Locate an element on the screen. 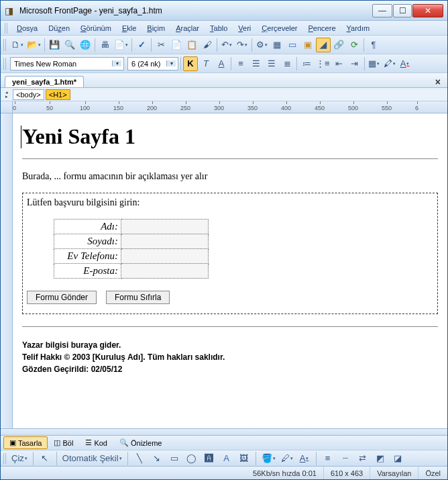 This screenshot has height=480, width=448. form-prompt: Lütfen başvuru bilgisini girin: is located at coordinates (230, 203).